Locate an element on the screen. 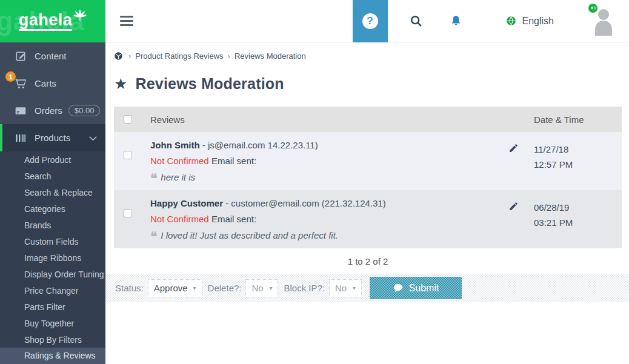 This screenshot has height=364, width=629. reviewer-name: John Smith is located at coordinates (175, 145).